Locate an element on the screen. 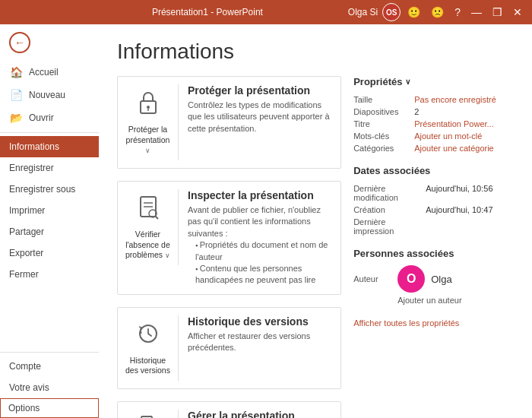 This screenshot has width=532, height=418. persons-header: Personnes associées is located at coordinates (433, 254).